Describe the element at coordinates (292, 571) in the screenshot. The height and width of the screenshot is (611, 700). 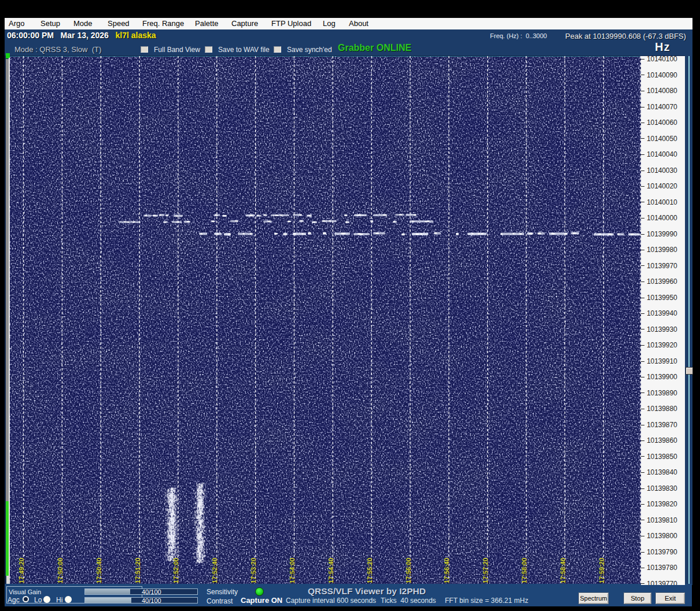
I see `svg-text: 17:54:00` at that location.